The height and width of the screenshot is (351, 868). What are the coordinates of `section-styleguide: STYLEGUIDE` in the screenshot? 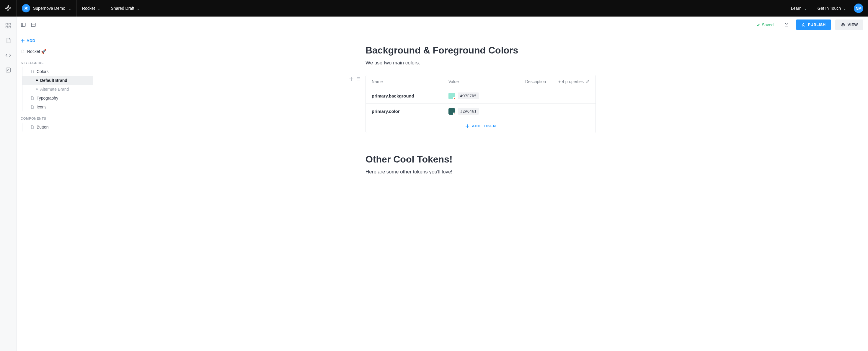 It's located at (55, 61).